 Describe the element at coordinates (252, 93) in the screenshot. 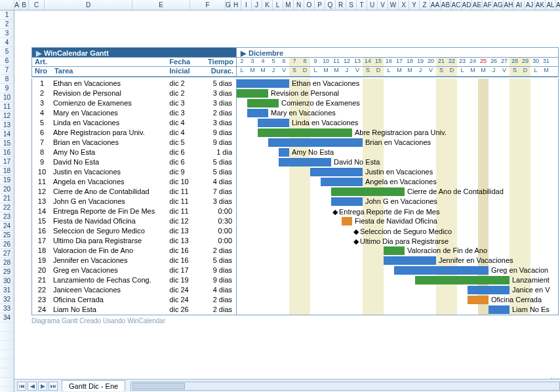

I see `gantt-bar: Revision de Personal` at that location.